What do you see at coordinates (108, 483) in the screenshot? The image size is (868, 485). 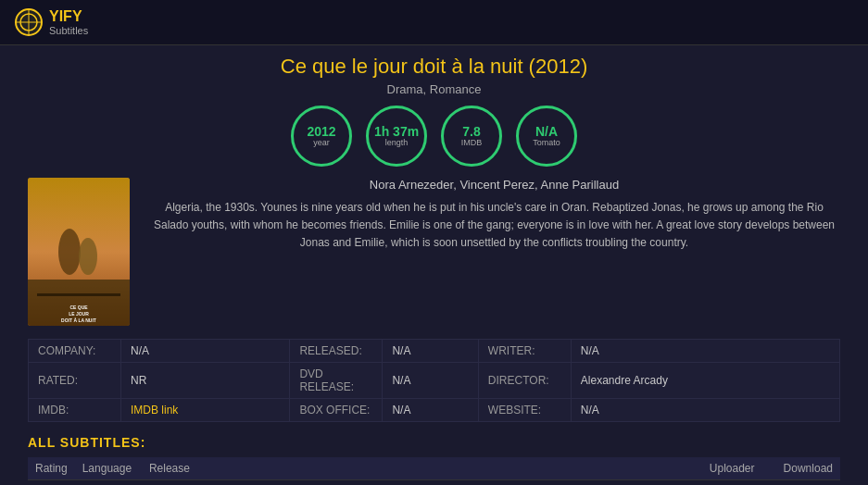 I see `language-cell: 🇸🇦 Arabic` at bounding box center [108, 483].